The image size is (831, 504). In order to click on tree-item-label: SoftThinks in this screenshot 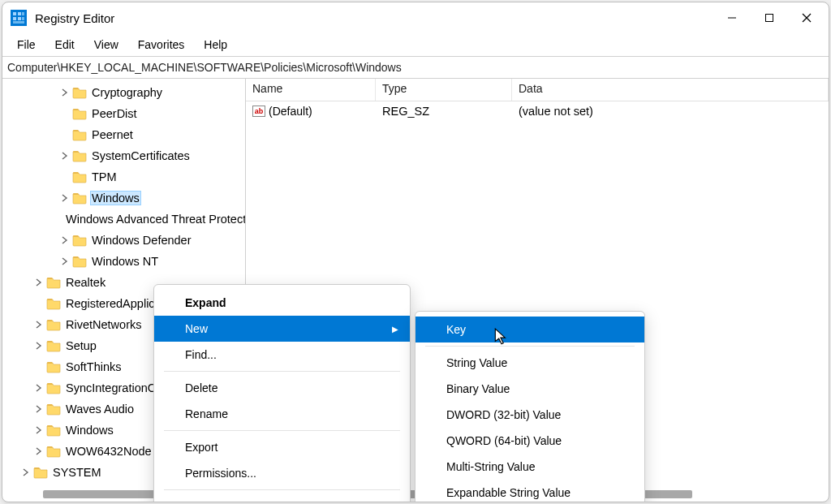, I will do `click(94, 367)`.